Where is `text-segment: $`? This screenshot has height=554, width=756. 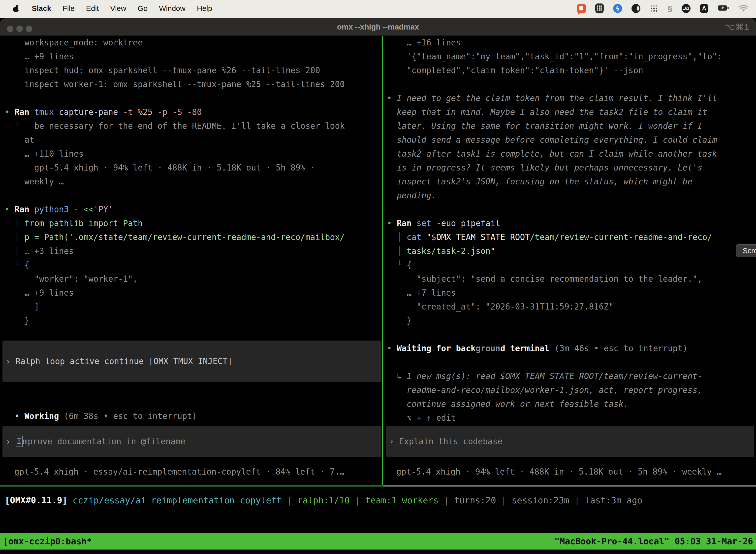 text-segment: $ is located at coordinates (434, 237).